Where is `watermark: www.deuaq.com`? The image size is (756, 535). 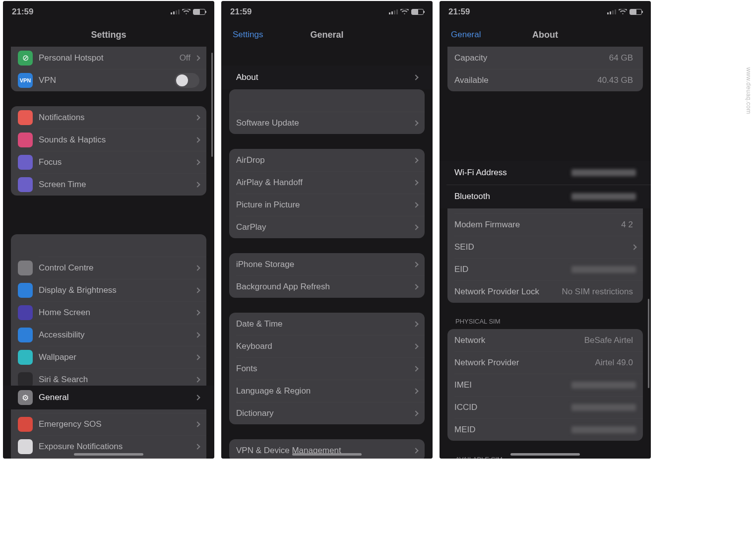
watermark: www.deuaq.com is located at coordinates (749, 90).